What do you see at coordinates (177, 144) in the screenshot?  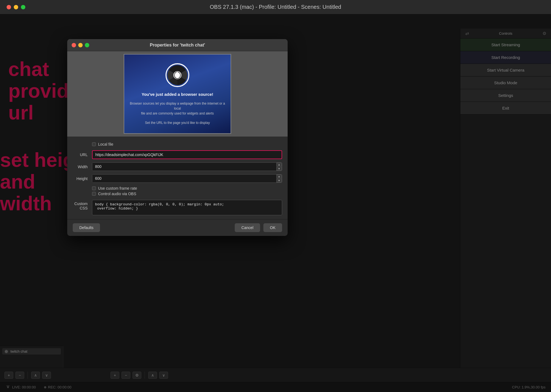 I see `local-file-row: Local file` at bounding box center [177, 144].